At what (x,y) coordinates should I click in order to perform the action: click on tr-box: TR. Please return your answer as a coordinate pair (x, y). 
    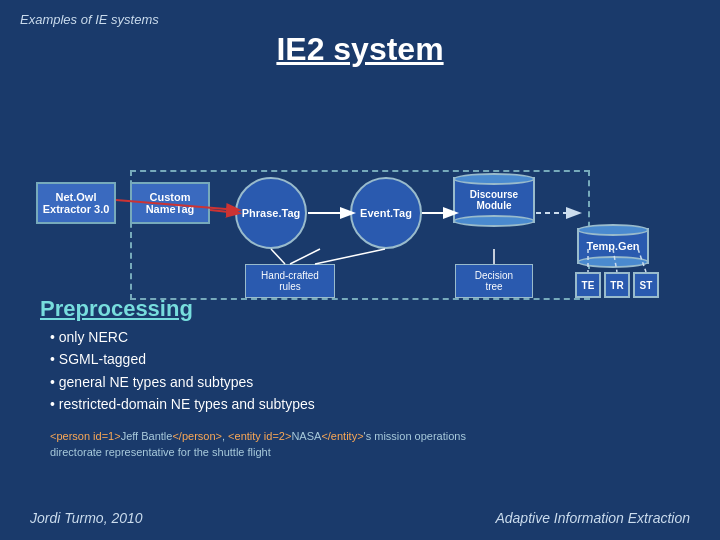
    Looking at the image, I should click on (617, 285).